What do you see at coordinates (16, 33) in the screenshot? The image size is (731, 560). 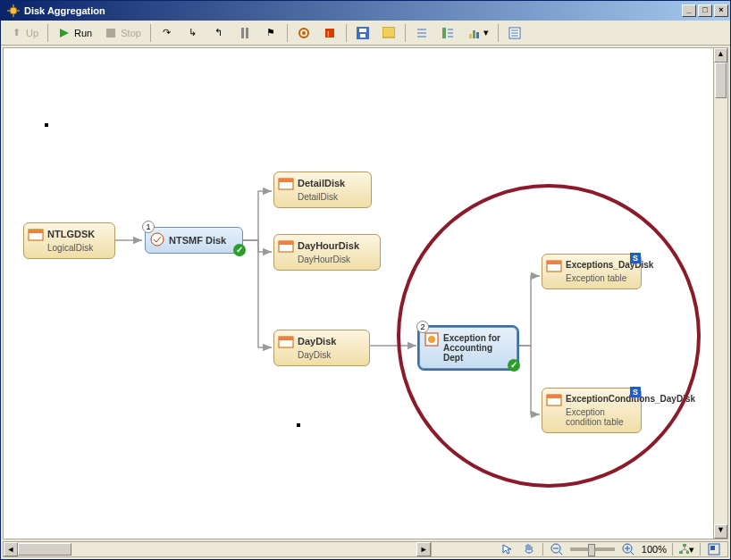 I see `up-arrow-icon: ⬆` at bounding box center [16, 33].